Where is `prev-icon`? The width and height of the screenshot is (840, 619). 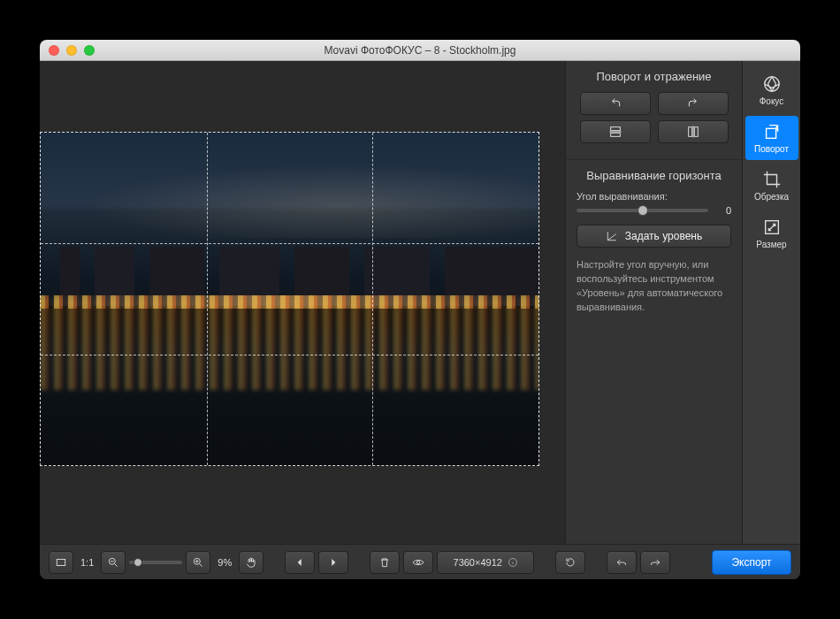
prev-icon is located at coordinates (300, 562).